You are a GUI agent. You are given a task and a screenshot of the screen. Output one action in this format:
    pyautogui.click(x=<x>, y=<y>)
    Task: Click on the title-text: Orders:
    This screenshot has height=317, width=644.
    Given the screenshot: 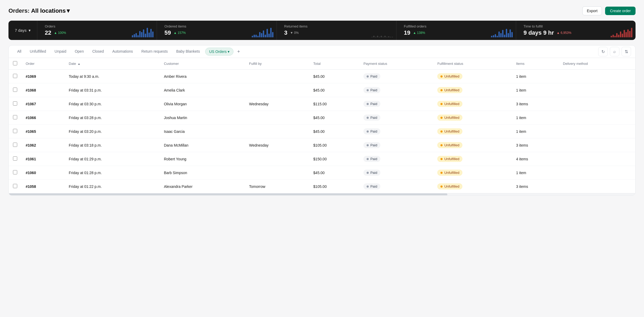 What is the action you would take?
    pyautogui.click(x=19, y=11)
    